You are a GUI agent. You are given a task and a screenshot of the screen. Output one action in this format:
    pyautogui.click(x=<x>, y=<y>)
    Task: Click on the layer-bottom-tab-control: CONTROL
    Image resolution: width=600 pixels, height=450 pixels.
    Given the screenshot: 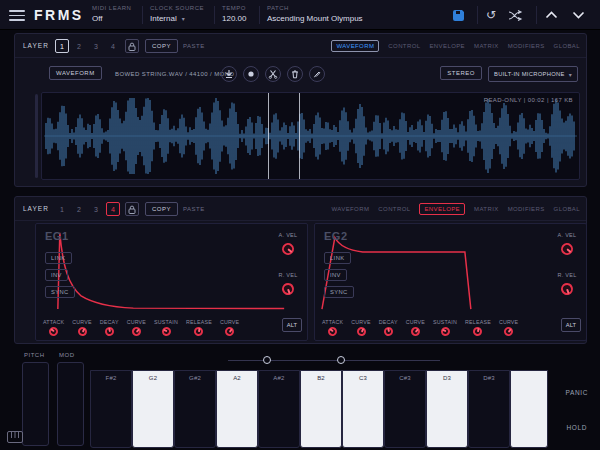 What is the action you would take?
    pyautogui.click(x=394, y=209)
    